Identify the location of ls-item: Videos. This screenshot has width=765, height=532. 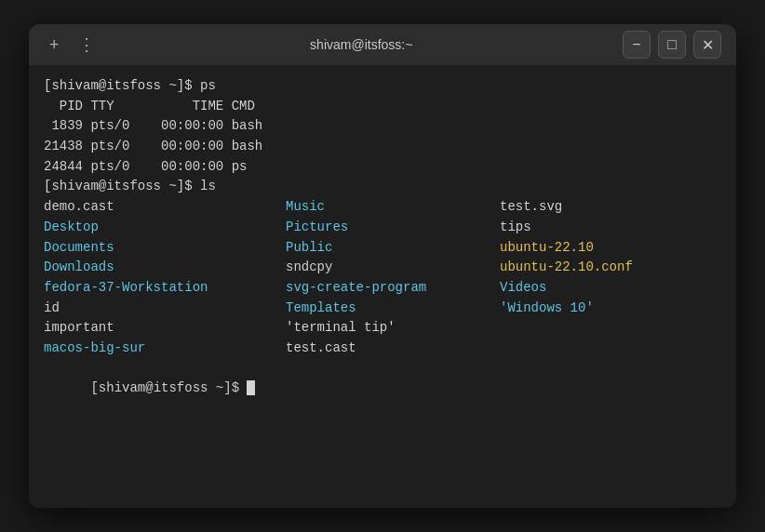
(611, 288).